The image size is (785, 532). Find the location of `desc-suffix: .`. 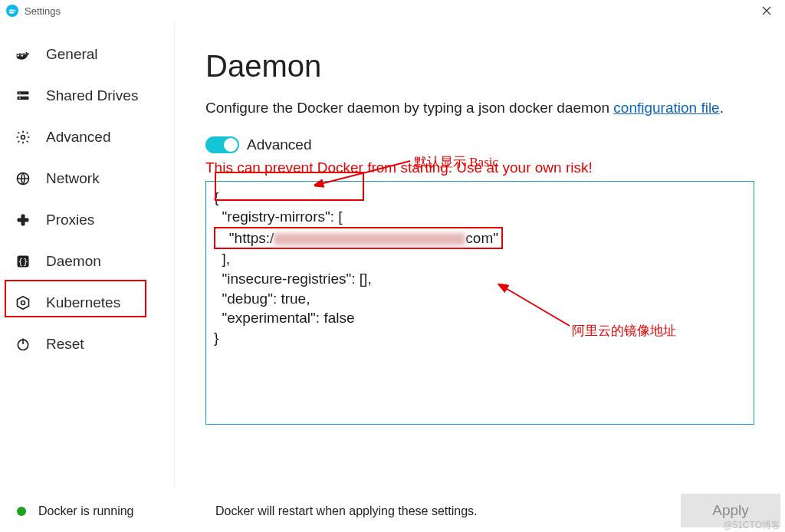

desc-suffix: . is located at coordinates (722, 107).